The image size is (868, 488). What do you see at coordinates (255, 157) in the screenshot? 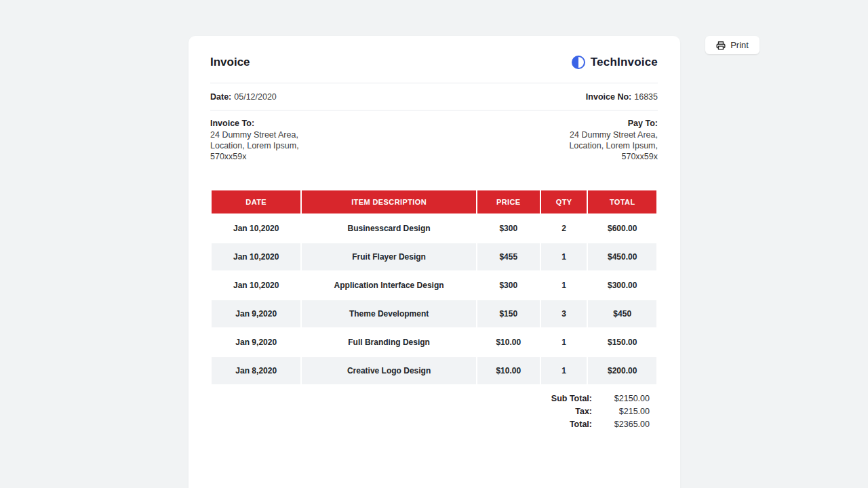
I see `invoice-to-line: 570xx59x` at bounding box center [255, 157].